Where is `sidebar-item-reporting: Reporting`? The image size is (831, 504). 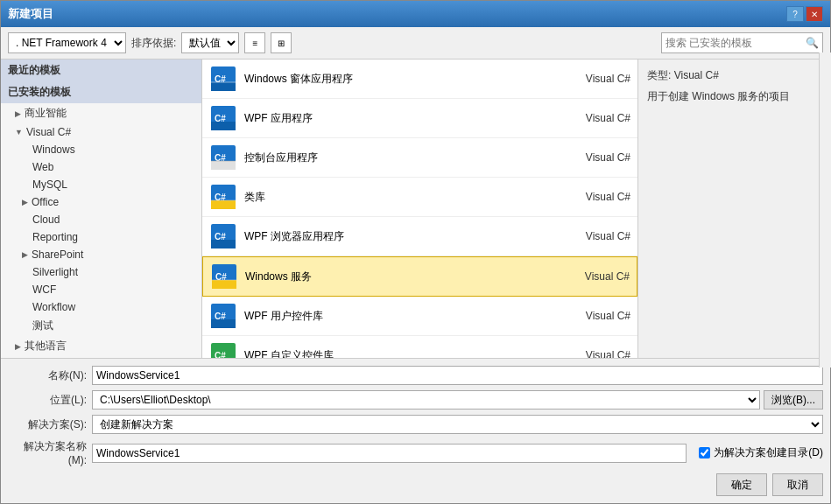
sidebar-item-reporting: Reporting is located at coordinates (102, 237).